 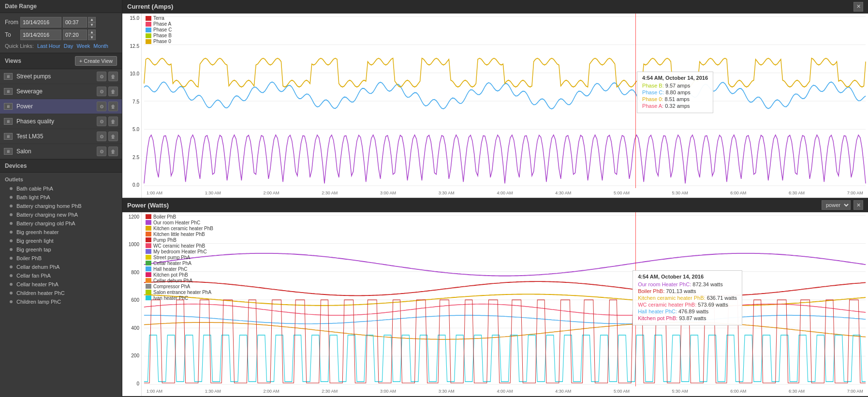 I want to click on device-item: Battery charging new PhA, so click(x=61, y=215).